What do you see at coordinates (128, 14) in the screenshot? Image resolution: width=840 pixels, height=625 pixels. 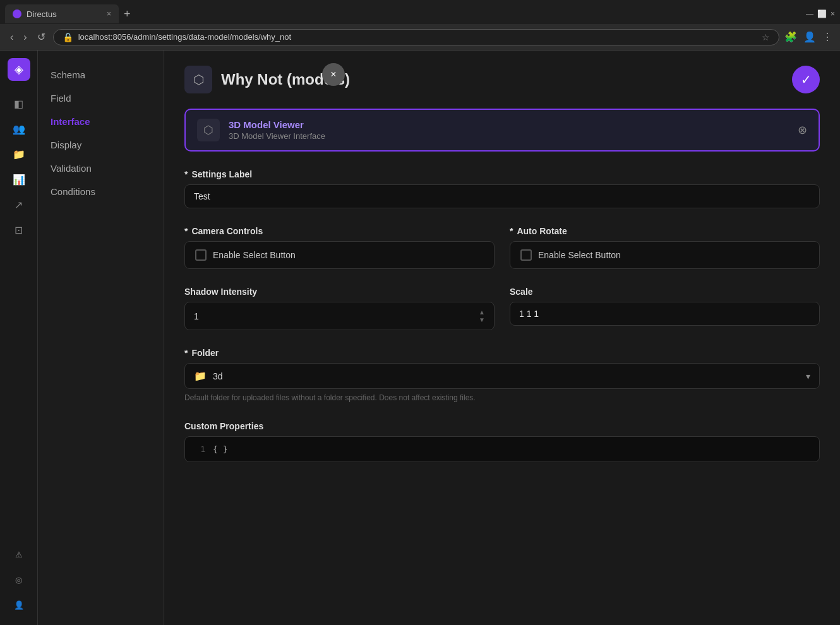 I see `new-tab-btn: +` at bounding box center [128, 14].